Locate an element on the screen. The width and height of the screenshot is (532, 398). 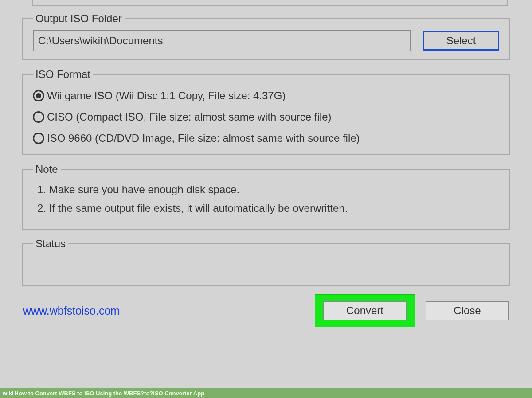
dialog-footer: www.wbfstoiso.com Convert Close is located at coordinates (266, 311).